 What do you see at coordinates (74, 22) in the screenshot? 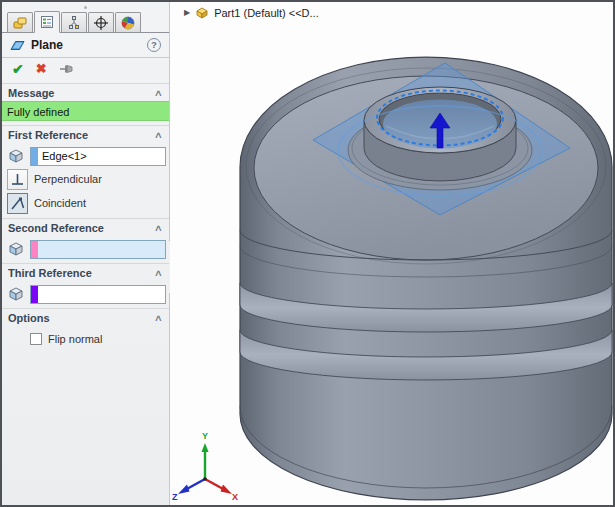
I see `tab-configurationmanager` at bounding box center [74, 22].